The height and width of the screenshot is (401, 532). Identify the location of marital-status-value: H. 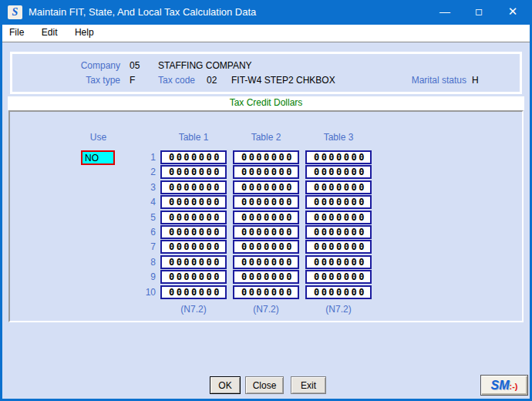
(475, 80).